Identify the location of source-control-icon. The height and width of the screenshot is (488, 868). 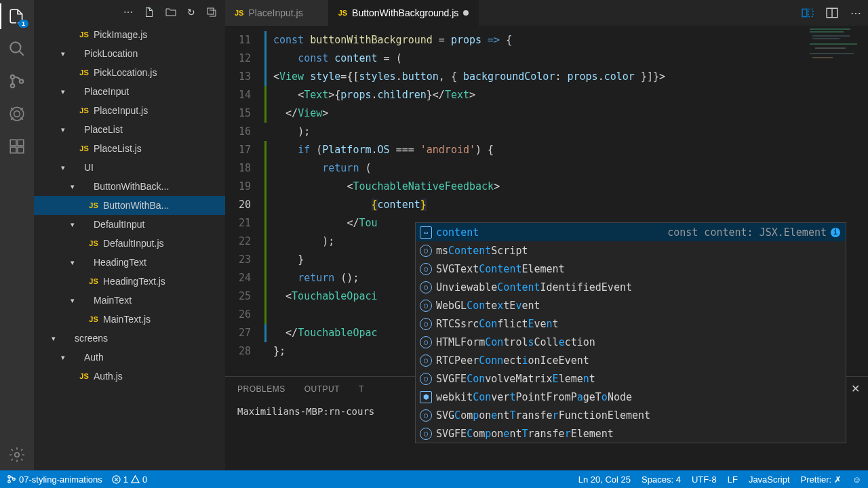
(17, 81).